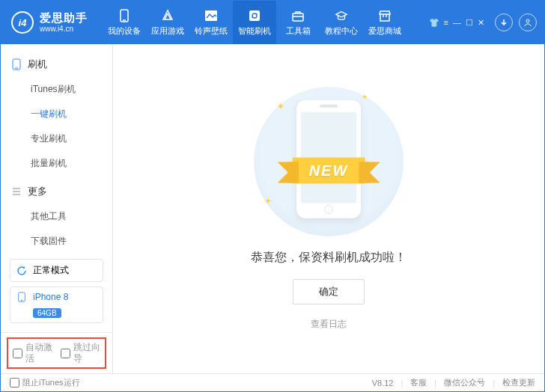  What do you see at coordinates (211, 16) in the screenshot?
I see `image-icon` at bounding box center [211, 16].